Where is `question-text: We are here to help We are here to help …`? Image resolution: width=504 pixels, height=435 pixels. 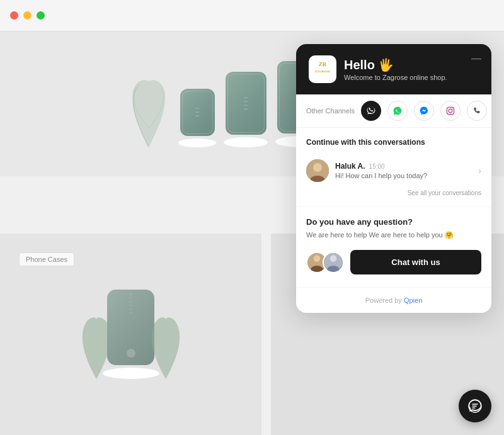
question-text: We are here to help We are here to help … is located at coordinates (394, 235).